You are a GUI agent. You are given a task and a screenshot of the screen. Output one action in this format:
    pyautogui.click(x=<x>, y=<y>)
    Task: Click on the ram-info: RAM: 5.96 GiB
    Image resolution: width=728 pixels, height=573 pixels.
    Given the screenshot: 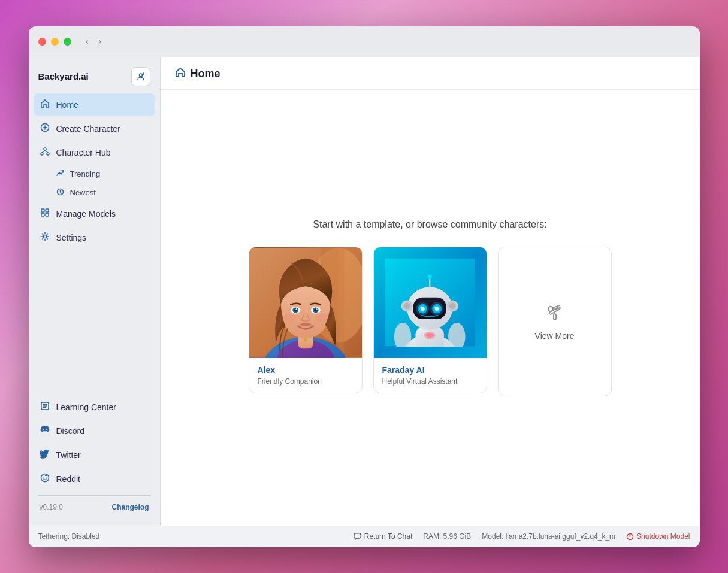 What is the action you would take?
    pyautogui.click(x=447, y=536)
    